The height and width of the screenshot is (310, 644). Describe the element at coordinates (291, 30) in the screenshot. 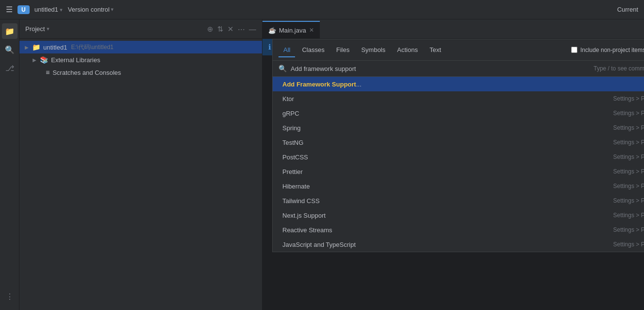

I see `editor-tab-main-java: ☕ Main.java ✕` at that location.